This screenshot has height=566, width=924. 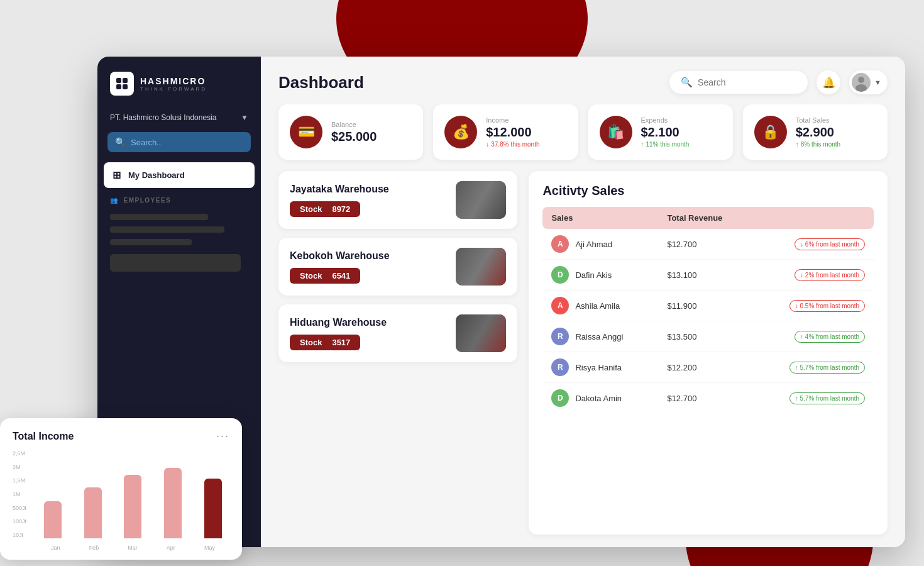 I want to click on warehouse-img-kebokoh, so click(x=481, y=267).